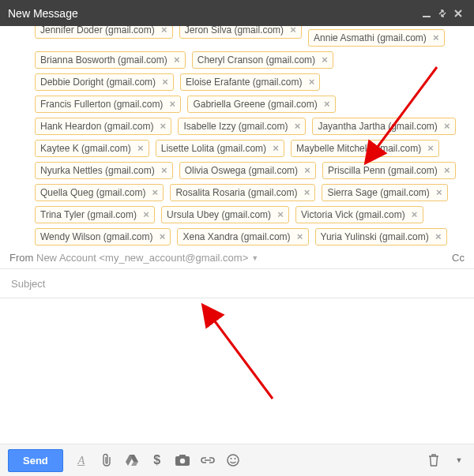  What do you see at coordinates (378, 126) in the screenshot?
I see `recipient-label: Jayantha Jartha (gmail.com)` at bounding box center [378, 126].